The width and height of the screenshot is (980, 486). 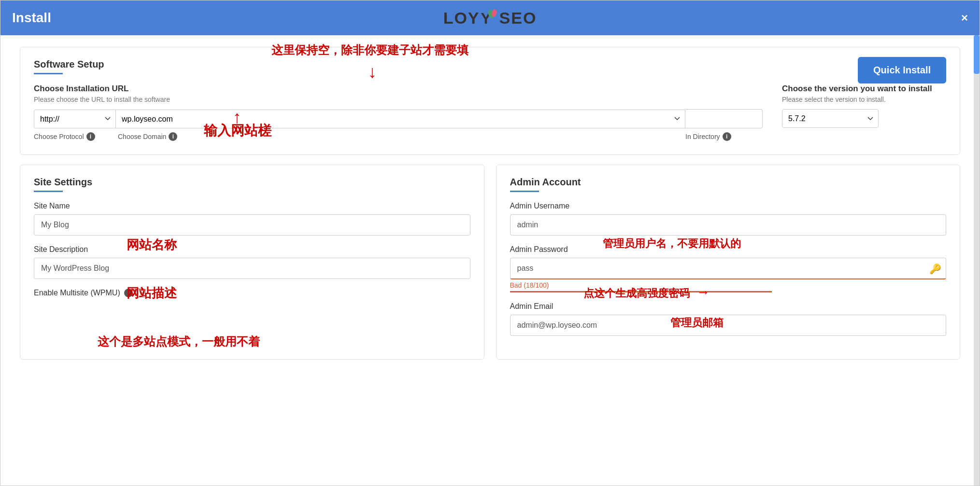 I want to click on hint-directory-text: In Directory, so click(x=703, y=137).